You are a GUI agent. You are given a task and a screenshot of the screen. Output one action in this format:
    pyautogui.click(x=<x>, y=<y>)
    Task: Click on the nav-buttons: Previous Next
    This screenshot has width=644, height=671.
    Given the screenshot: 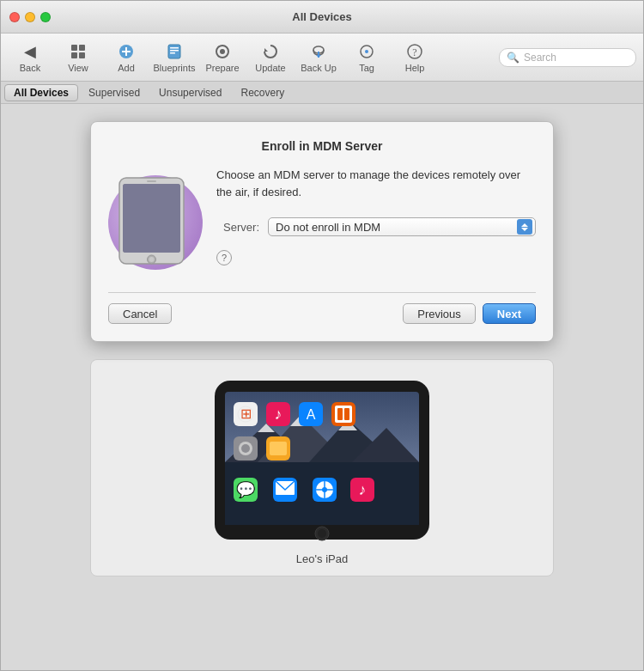 What is the action you would take?
    pyautogui.click(x=469, y=314)
    